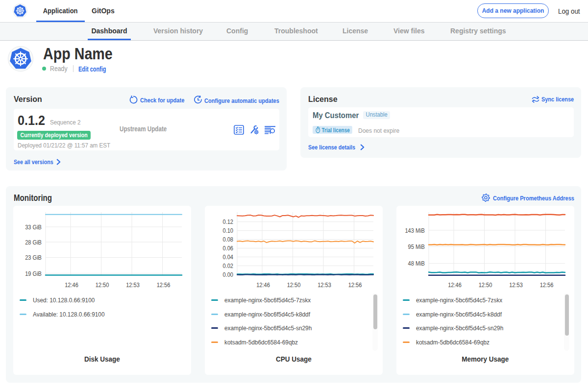 The width and height of the screenshot is (588, 390). I want to click on svg-text: 95 MiB, so click(416, 247).